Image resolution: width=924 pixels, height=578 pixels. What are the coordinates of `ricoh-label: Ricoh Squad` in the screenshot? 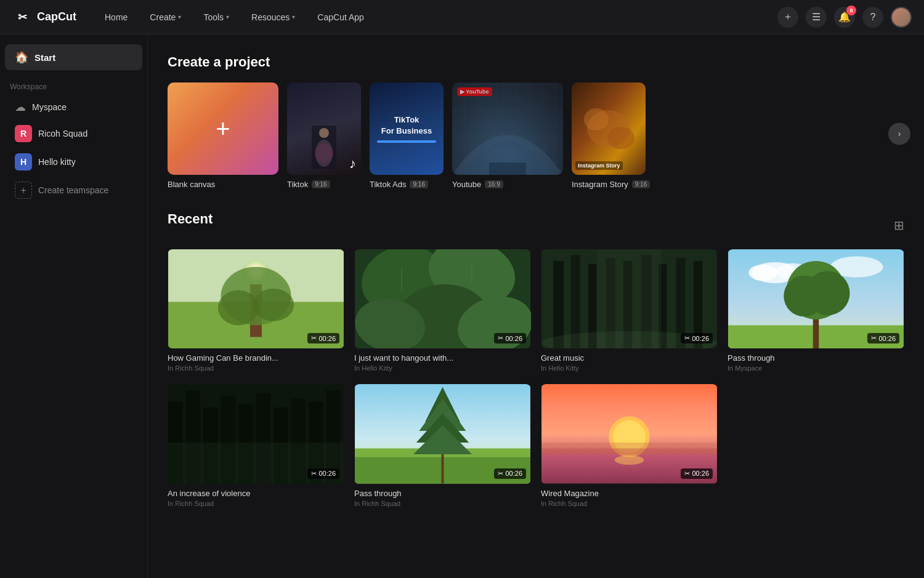 It's located at (63, 134).